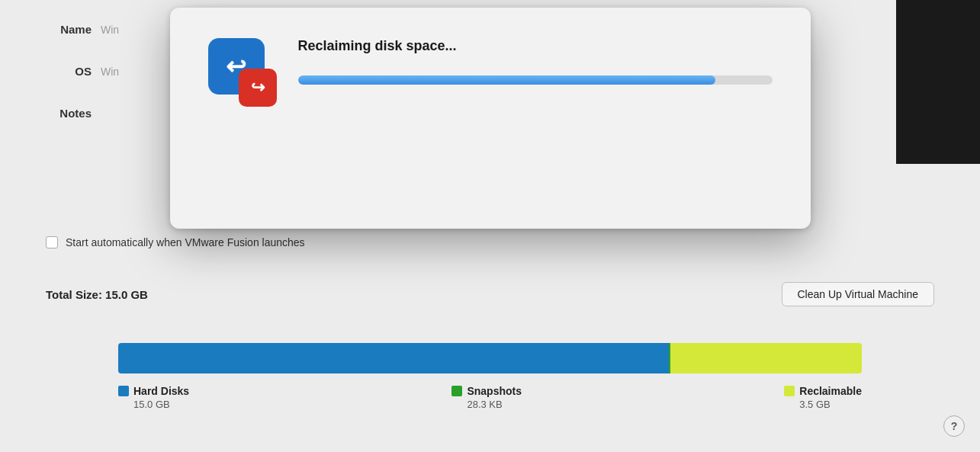  Describe the element at coordinates (535, 80) in the screenshot. I see `progress-bar-track` at that location.